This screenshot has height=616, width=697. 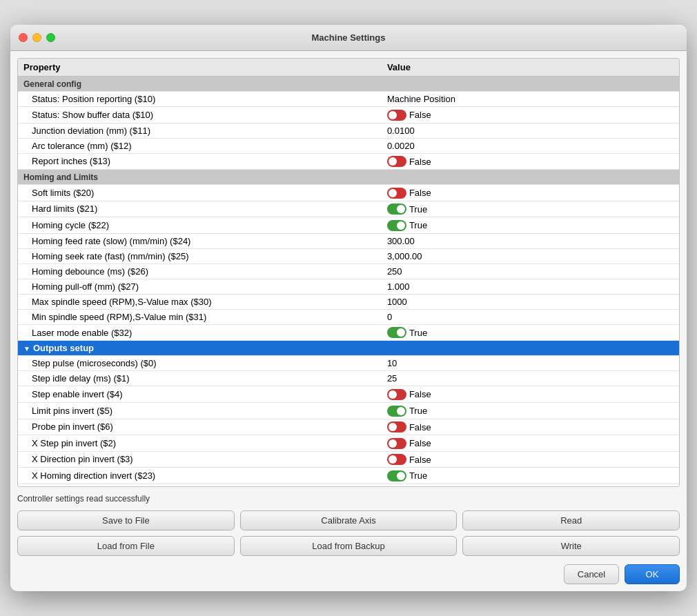 I want to click on load-from-backup-button: Load from Backup, so click(x=349, y=546).